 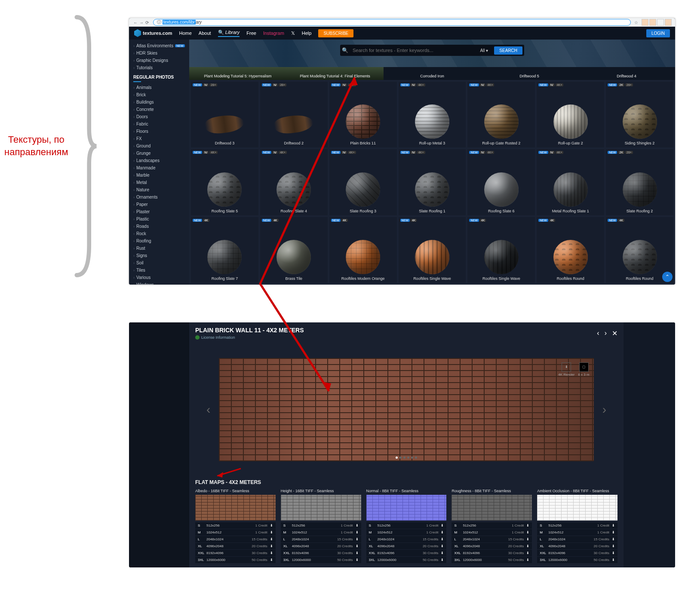 What do you see at coordinates (501, 182) in the screenshot?
I see `texture-tile: NEWN/4K+Roofing Slate 6` at bounding box center [501, 182].